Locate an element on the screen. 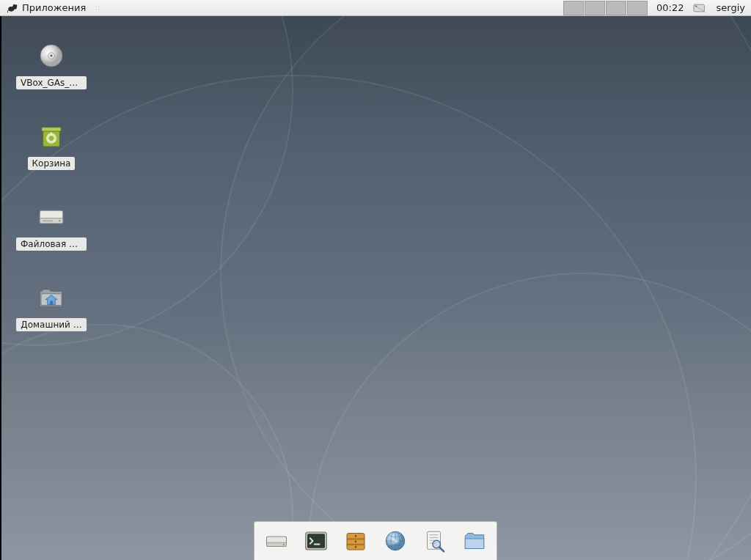  dock-show-desktop is located at coordinates (276, 541).